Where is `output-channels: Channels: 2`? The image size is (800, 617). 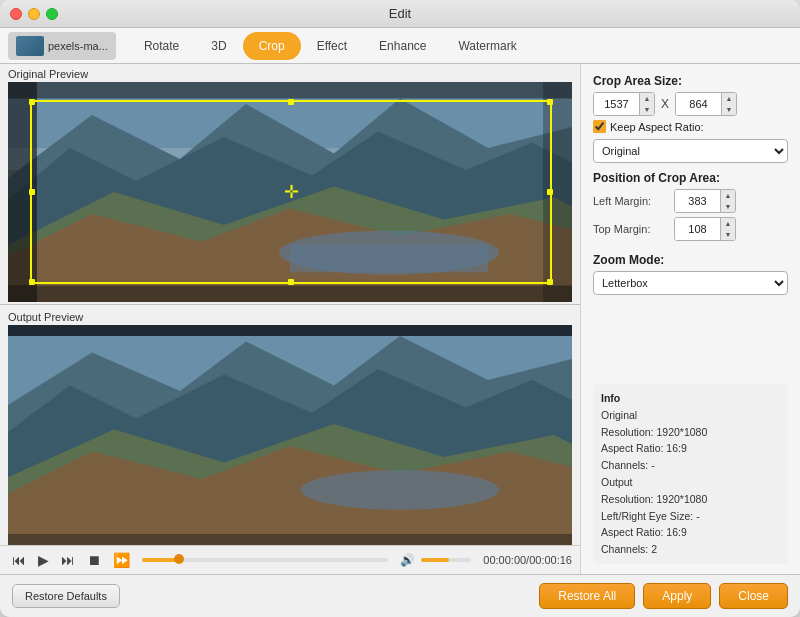
output-channels: Channels: 2 is located at coordinates (690, 550).